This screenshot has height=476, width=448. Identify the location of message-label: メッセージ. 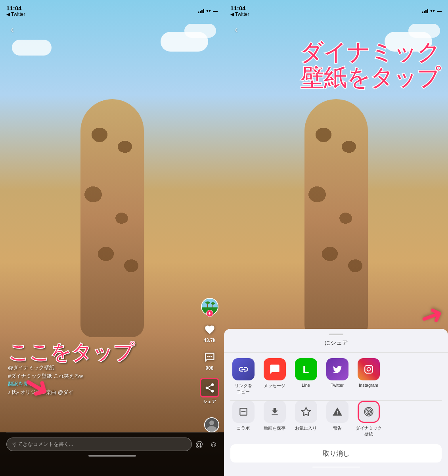
(274, 386).